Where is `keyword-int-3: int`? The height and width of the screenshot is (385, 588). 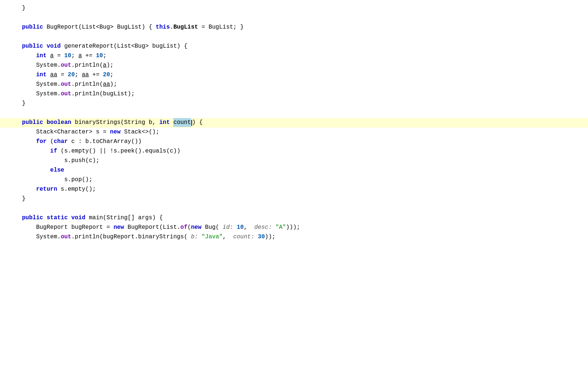
keyword-int-3: int is located at coordinates (164, 122).